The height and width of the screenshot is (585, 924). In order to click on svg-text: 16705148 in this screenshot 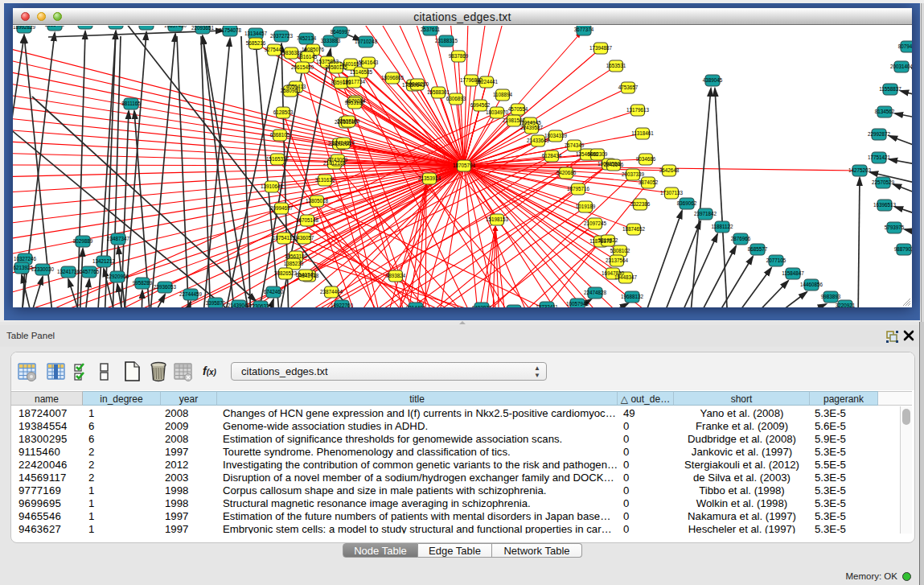, I will do `click(307, 220)`.